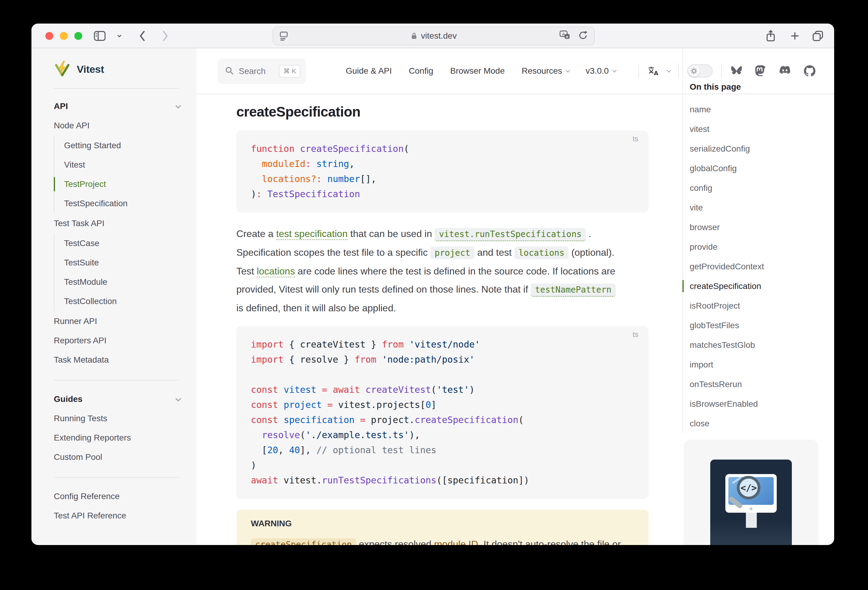  I want to click on close-window-button, so click(49, 36).